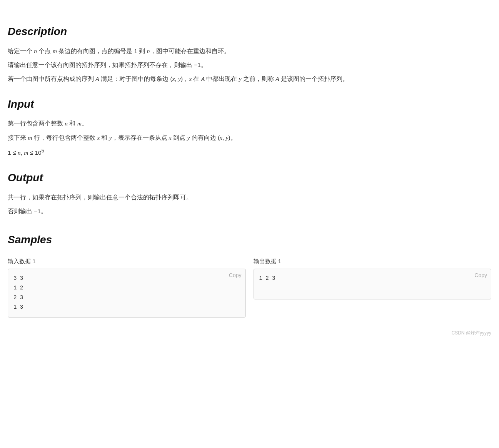 Image resolution: width=499 pixels, height=448 pixels. What do you see at coordinates (372, 287) in the screenshot?
I see `sample-output-col: 输出数据 1 Copy 1 2 3` at bounding box center [372, 287].